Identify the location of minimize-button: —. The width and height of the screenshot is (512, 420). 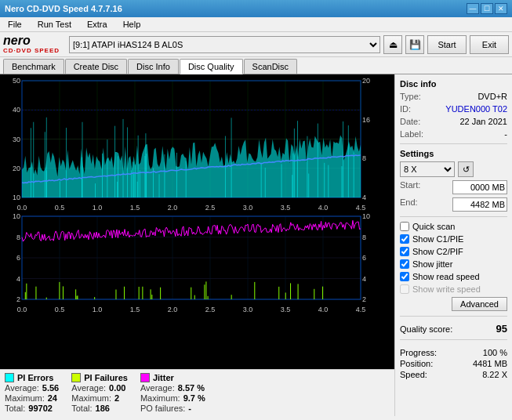
(473, 9).